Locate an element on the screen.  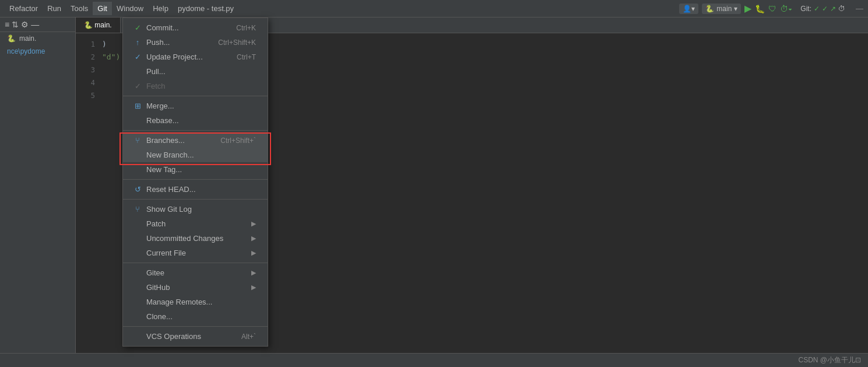
menu-item-gitee: Gitee ▶ is located at coordinates (195, 273).